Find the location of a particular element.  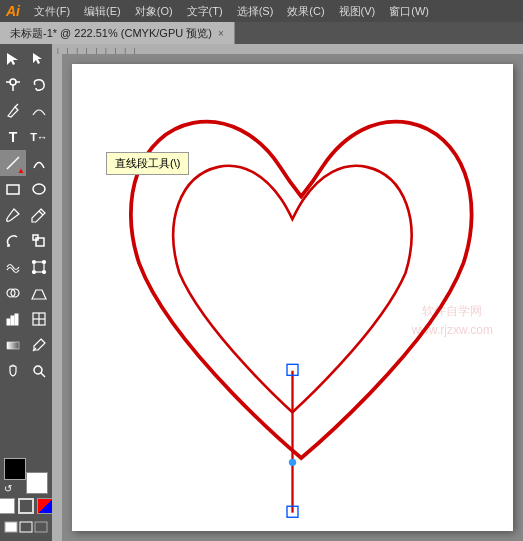

color-section: ↺ is located at coordinates (26, 496).